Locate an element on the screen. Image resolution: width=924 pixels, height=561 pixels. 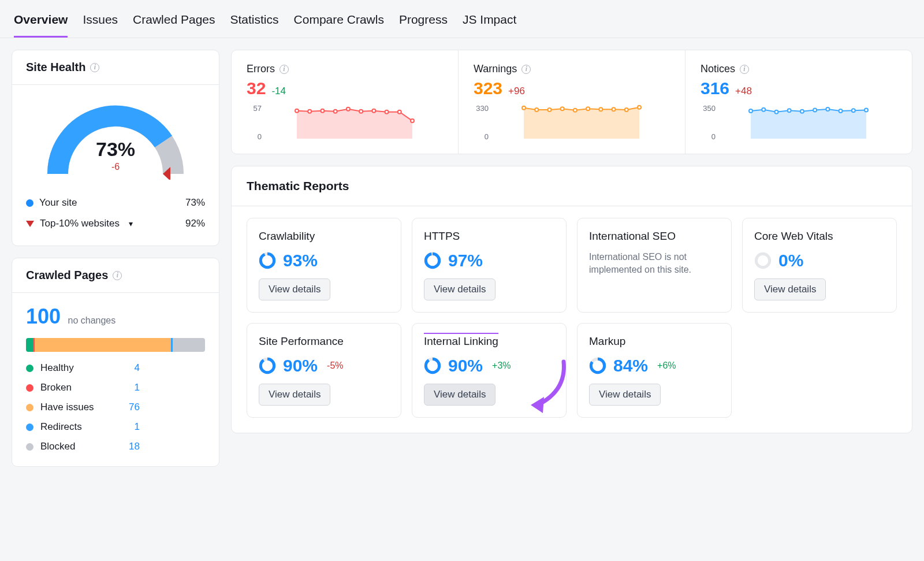
summary-delta: -14 is located at coordinates (278, 91).